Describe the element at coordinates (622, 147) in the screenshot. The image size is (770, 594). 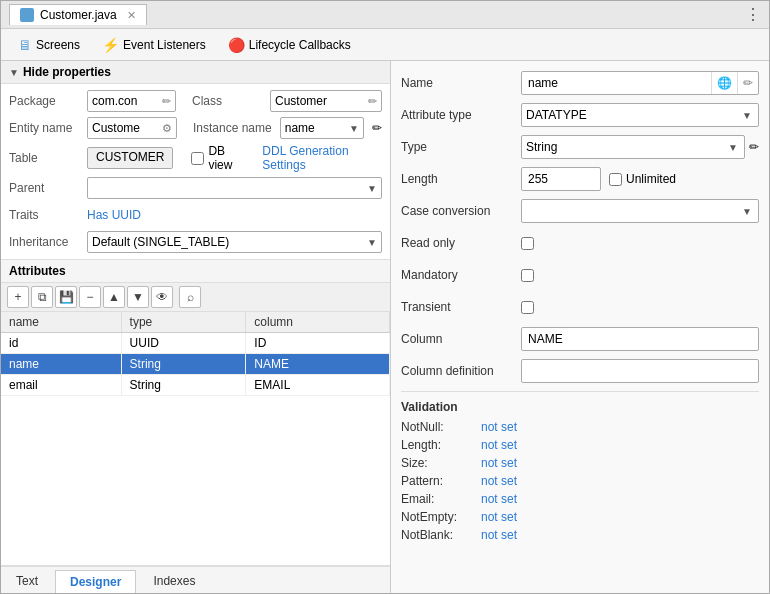
I see `type-dropdown: String` at that location.